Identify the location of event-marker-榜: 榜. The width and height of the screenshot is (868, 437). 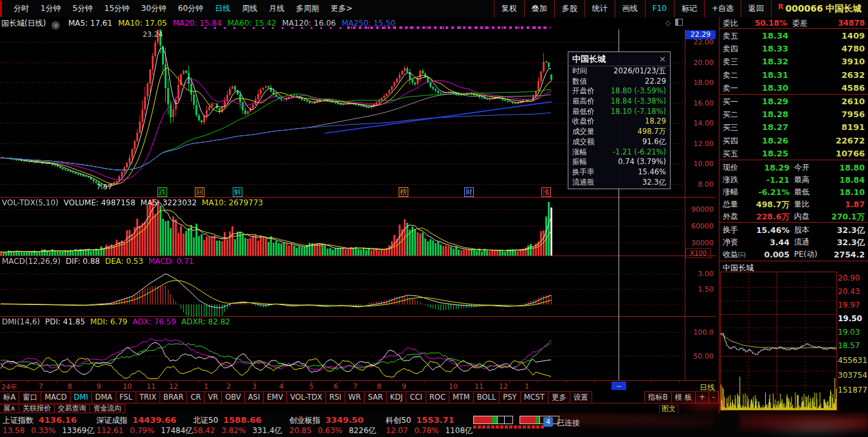
(404, 192).